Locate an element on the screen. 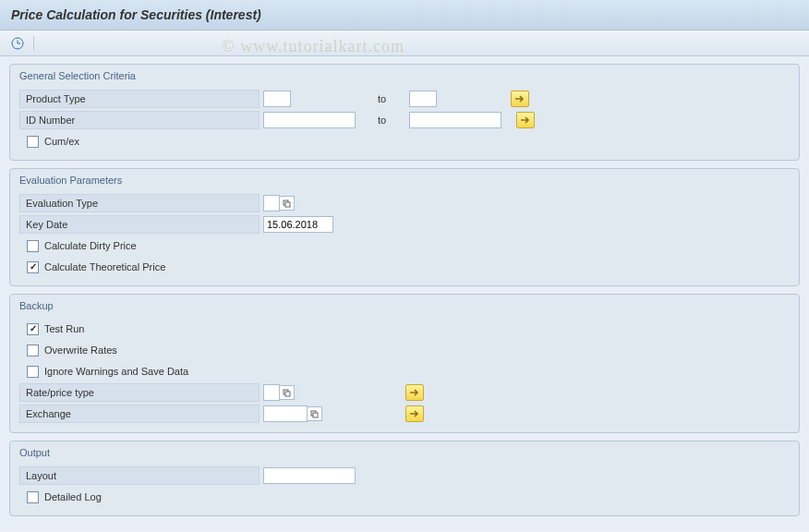 The height and width of the screenshot is (532, 809). test-run-checkbox is located at coordinates (33, 329).